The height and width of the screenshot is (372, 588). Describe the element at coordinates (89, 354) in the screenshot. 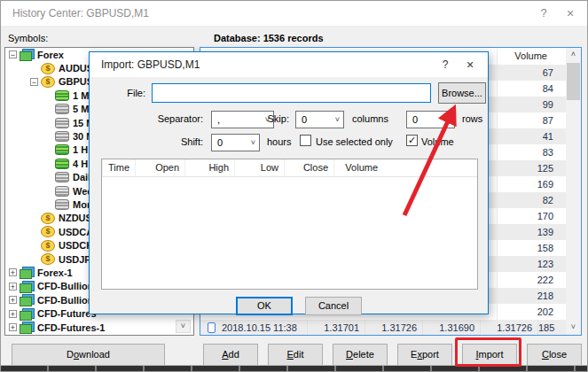

I see `download-button: Download` at that location.